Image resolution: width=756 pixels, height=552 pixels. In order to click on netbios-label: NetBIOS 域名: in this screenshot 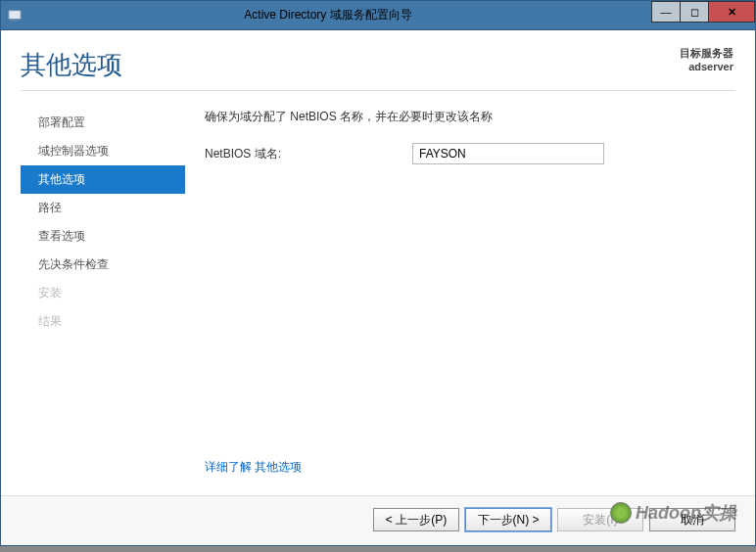, I will do `click(308, 155)`.